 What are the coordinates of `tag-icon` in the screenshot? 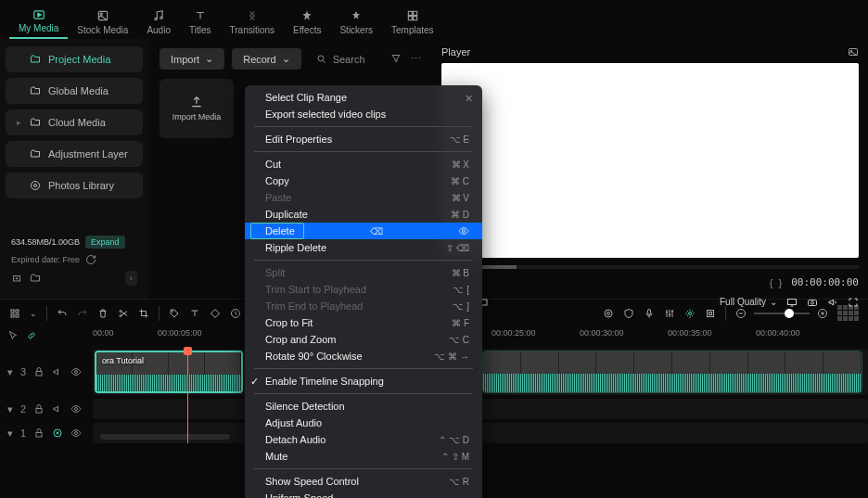 It's located at (174, 313).